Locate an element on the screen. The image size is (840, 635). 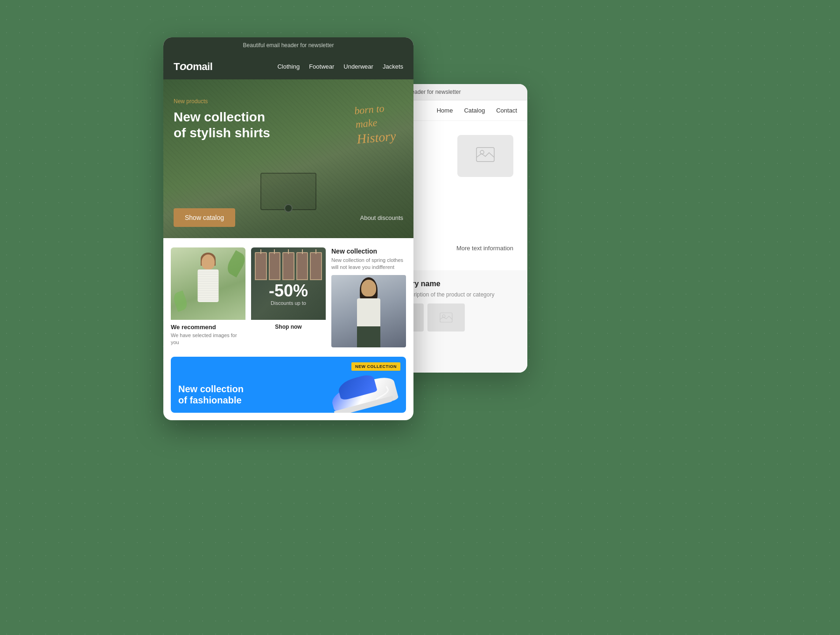
brand-logo: Toomail is located at coordinates (193, 66).